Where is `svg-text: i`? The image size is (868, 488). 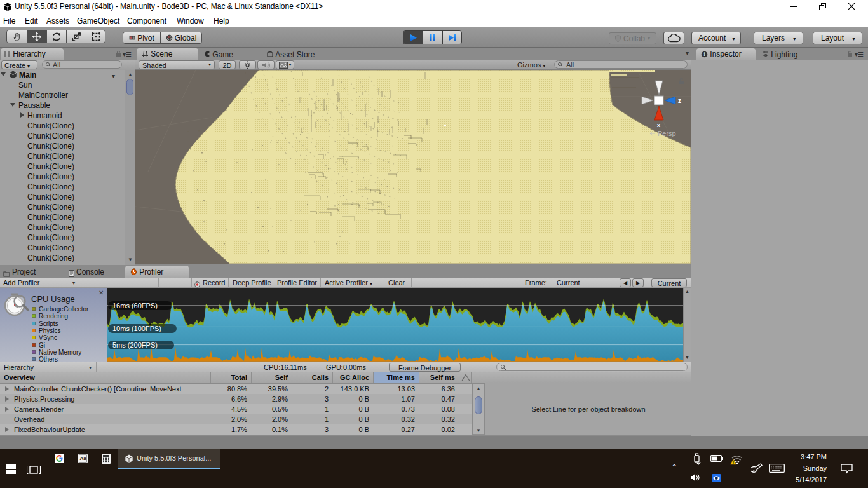 svg-text: i is located at coordinates (704, 55).